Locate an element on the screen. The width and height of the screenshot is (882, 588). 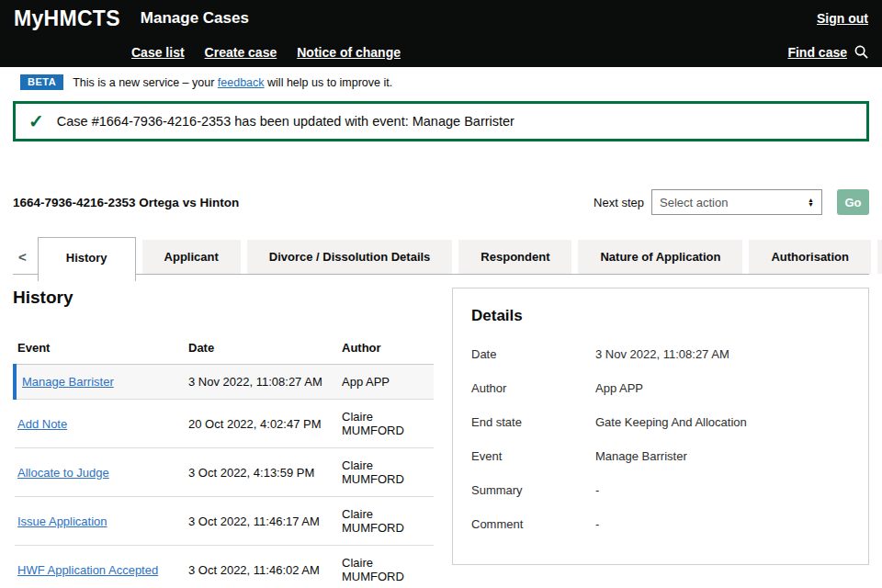
sign-out-link: Sign out is located at coordinates (842, 18).